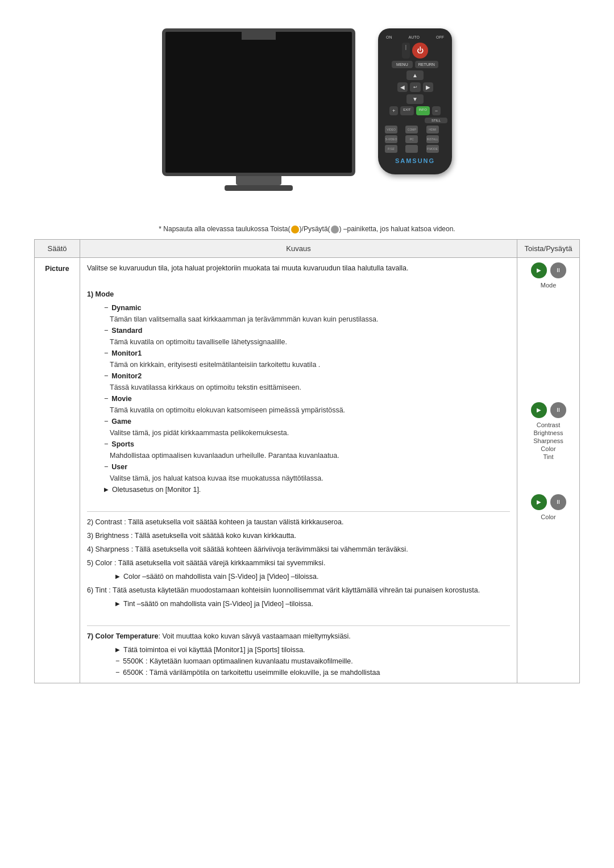 This screenshot has width=614, height=868. Describe the element at coordinates (549, 425) in the screenshot. I see `contrast-label: Contrast` at that location.